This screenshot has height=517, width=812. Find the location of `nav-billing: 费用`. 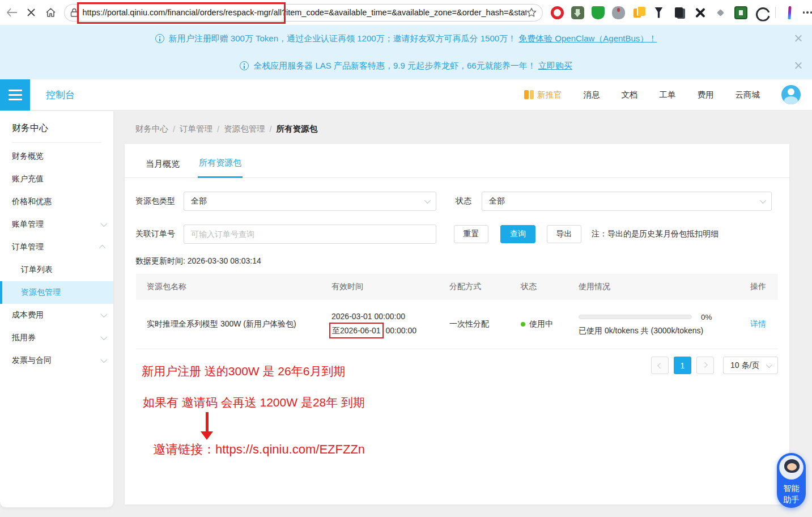

nav-billing: 费用 is located at coordinates (706, 95).